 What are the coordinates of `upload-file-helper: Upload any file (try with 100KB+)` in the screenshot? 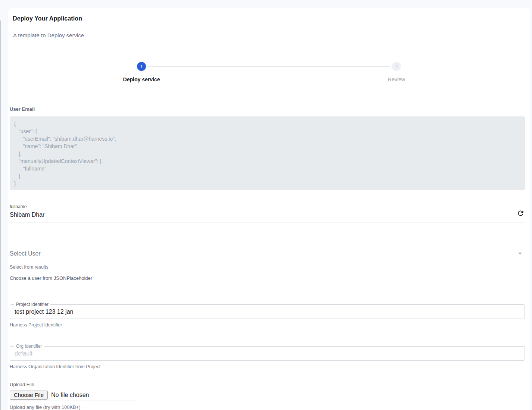 It's located at (267, 407).